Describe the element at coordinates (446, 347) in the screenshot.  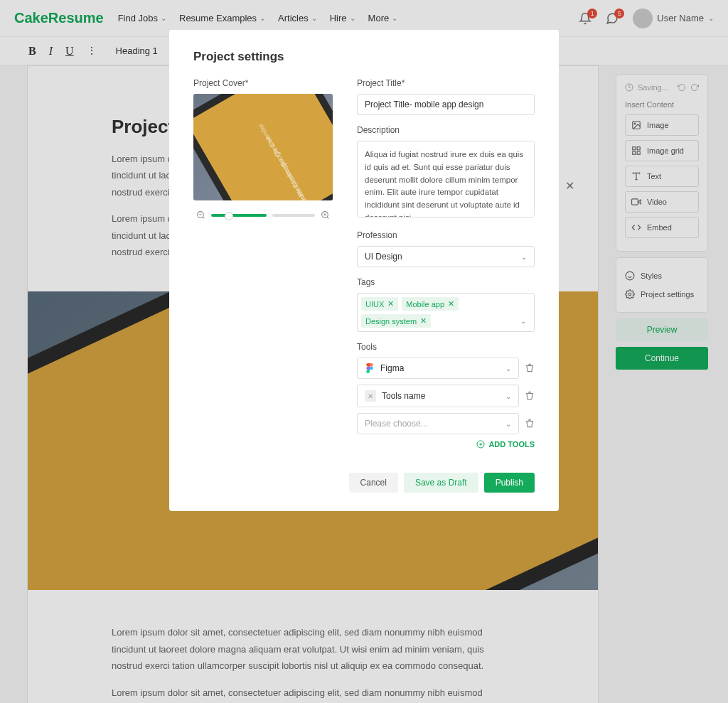
I see `tools-label: Tools` at that location.